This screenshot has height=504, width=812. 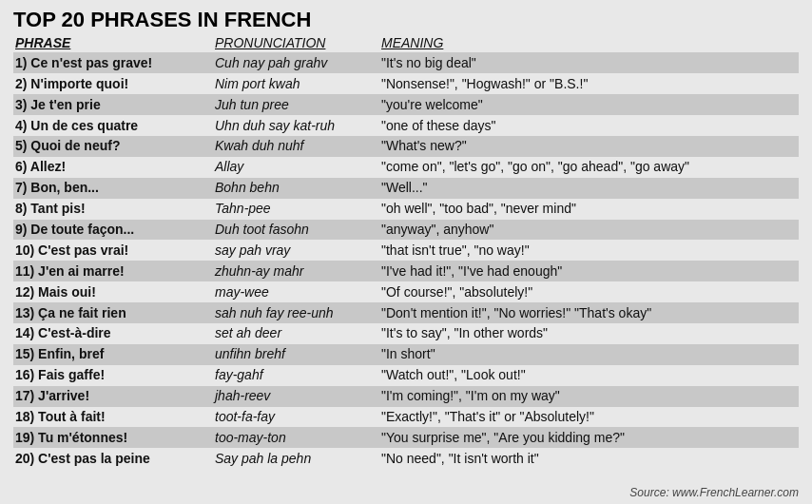 What do you see at coordinates (297, 313) in the screenshot?
I see `pronunciation-cell: sah nuh fay ree-unh` at bounding box center [297, 313].